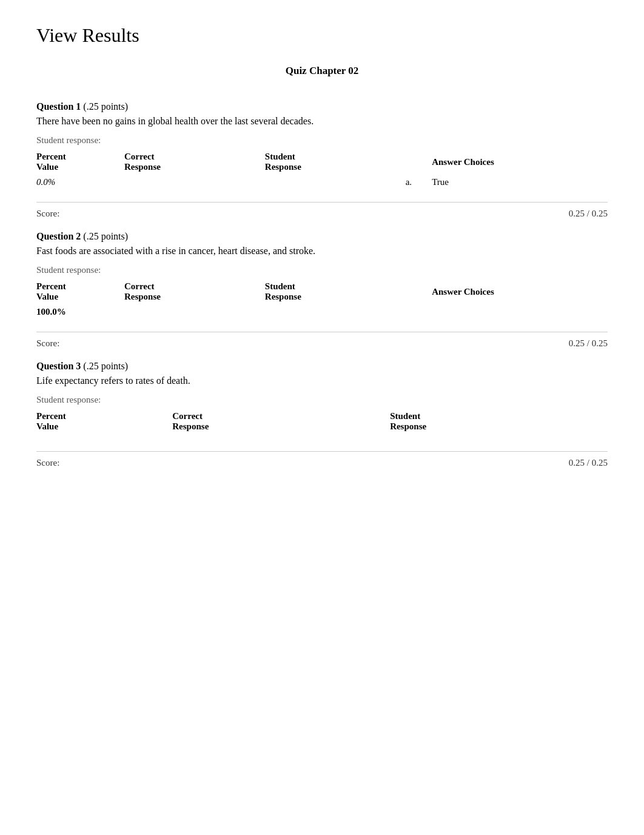 This screenshot has height=835, width=644. I want to click on percent-value-cell: 0.0%, so click(80, 182).